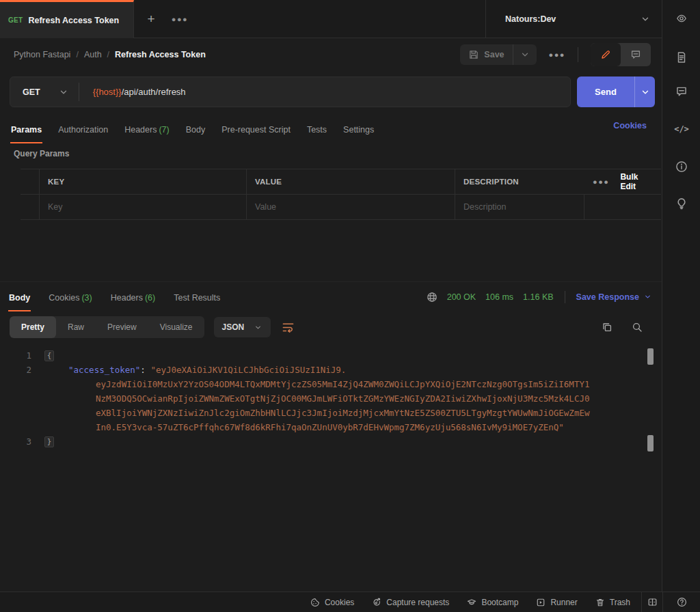 The width and height of the screenshot is (700, 612). I want to click on response-meta: 200 OK 106 ms 1.16 KB Save Response, so click(539, 296).